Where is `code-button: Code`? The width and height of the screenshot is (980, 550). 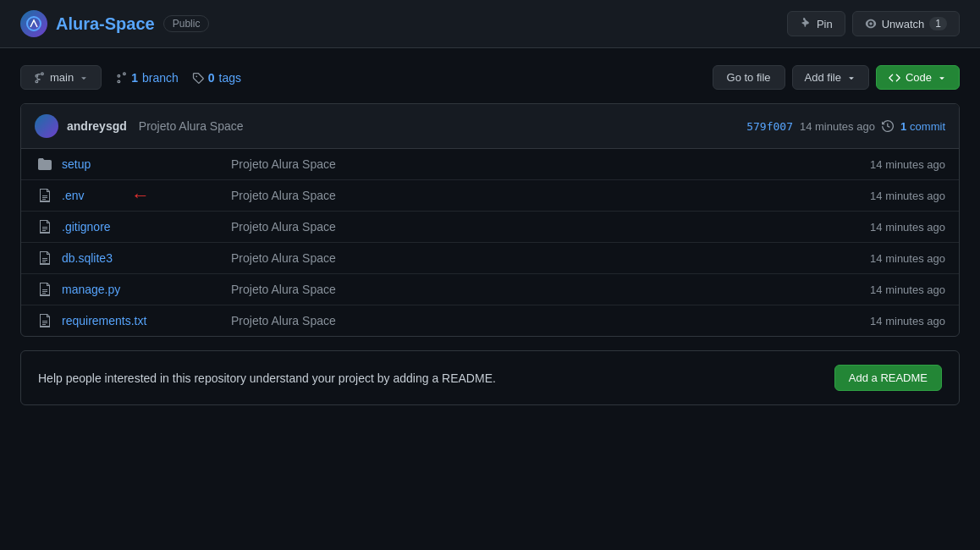
code-button: Code is located at coordinates (917, 78).